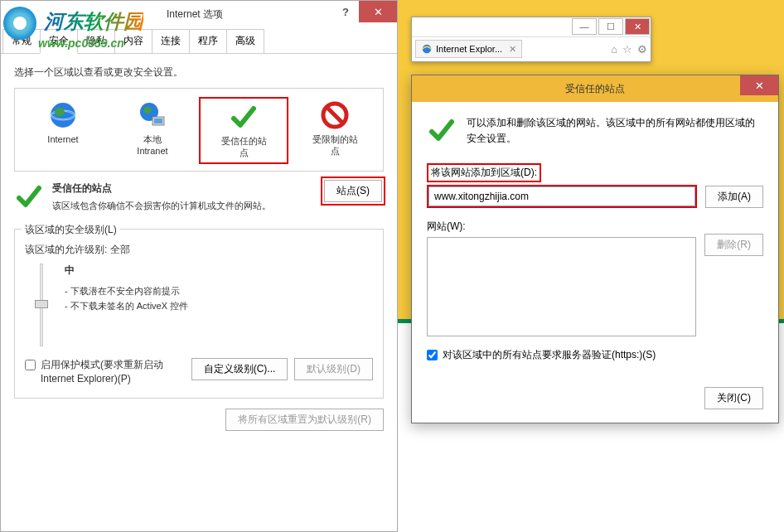 The width and height of the screenshot is (784, 532). Describe the element at coordinates (584, 27) in the screenshot. I see `minimize-button: —` at that location.